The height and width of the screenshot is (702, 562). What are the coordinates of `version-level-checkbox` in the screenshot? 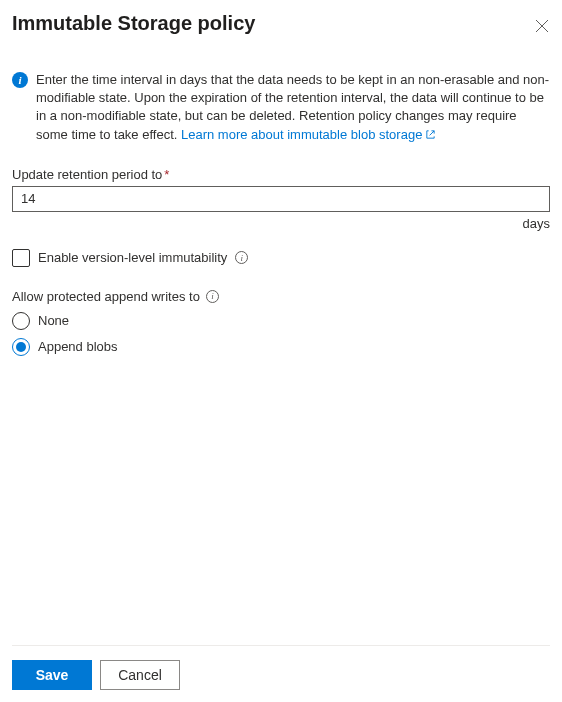 It's located at (21, 258).